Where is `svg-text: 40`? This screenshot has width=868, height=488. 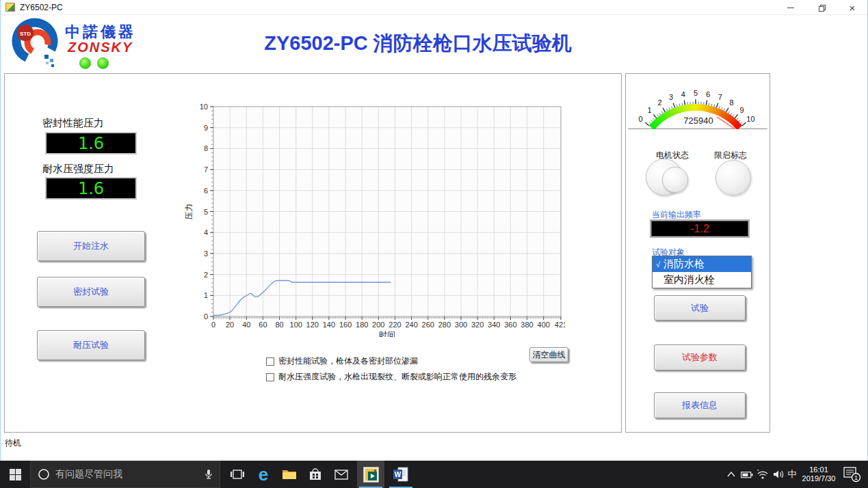 svg-text: 40 is located at coordinates (246, 325).